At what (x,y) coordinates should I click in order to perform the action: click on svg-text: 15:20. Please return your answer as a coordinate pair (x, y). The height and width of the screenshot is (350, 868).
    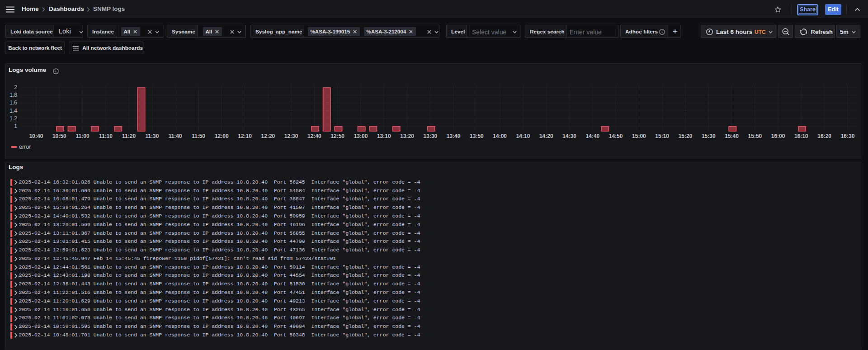
    Looking at the image, I should click on (685, 136).